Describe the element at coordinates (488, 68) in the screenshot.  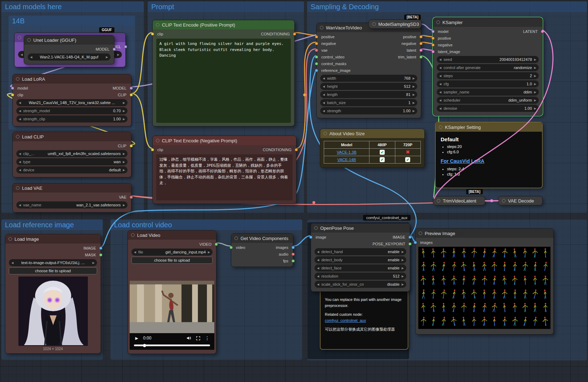
I see `widget-control-after-generate: ◀control after generaterandomize▶` at that location.